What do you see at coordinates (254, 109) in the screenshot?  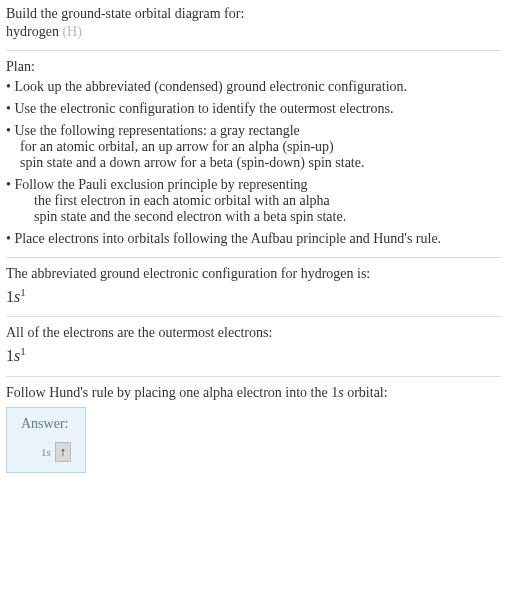 I see `plan-line: • Use the electronic configuration to id…` at bounding box center [254, 109].